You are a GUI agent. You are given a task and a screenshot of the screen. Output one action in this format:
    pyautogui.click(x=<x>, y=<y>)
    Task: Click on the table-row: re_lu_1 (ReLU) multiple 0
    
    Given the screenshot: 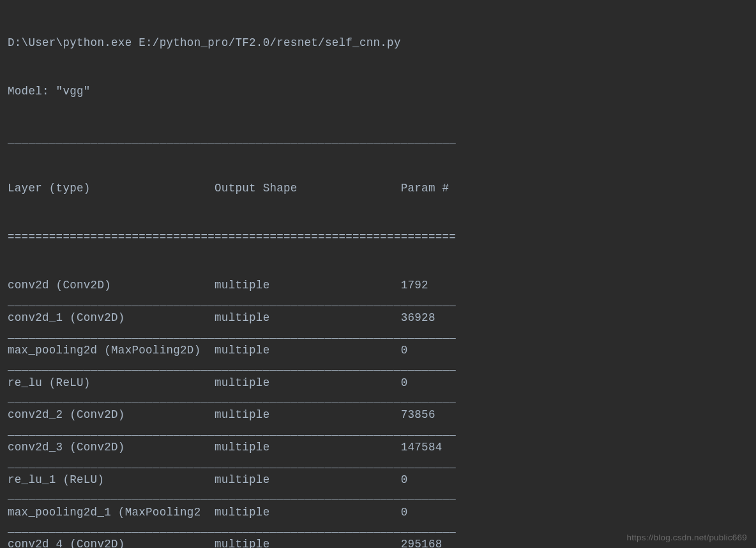 What is the action you would take?
    pyautogui.click(x=382, y=480)
    